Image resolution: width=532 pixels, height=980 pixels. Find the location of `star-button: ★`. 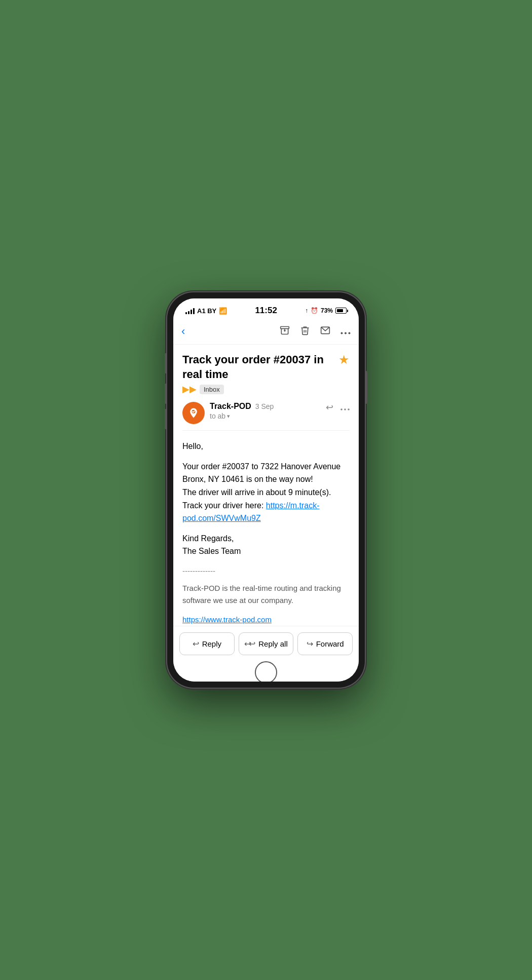

star-button: ★ is located at coordinates (344, 360).